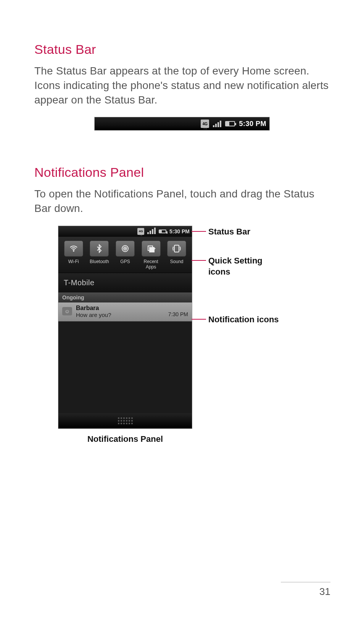 This screenshot has width=364, height=619. I want to click on heading-status-bar: Status Bar, so click(182, 50).